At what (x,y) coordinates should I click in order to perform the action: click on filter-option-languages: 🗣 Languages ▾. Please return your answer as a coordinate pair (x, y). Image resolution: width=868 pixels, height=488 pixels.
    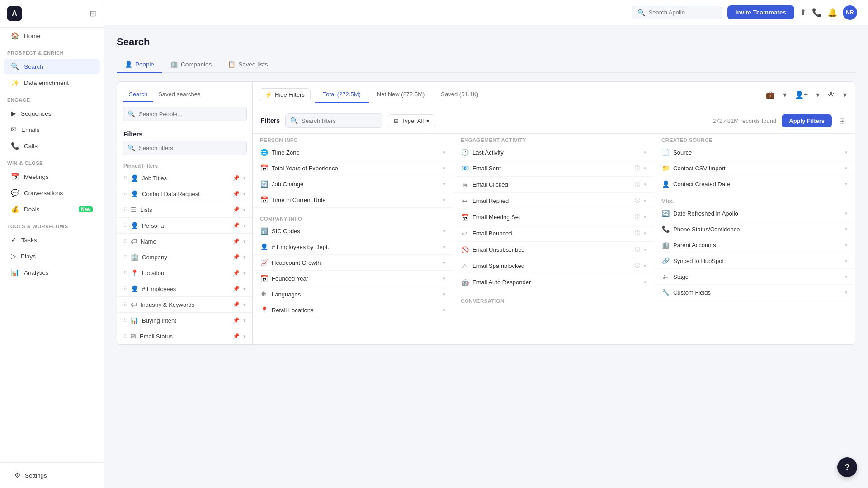
    Looking at the image, I should click on (353, 295).